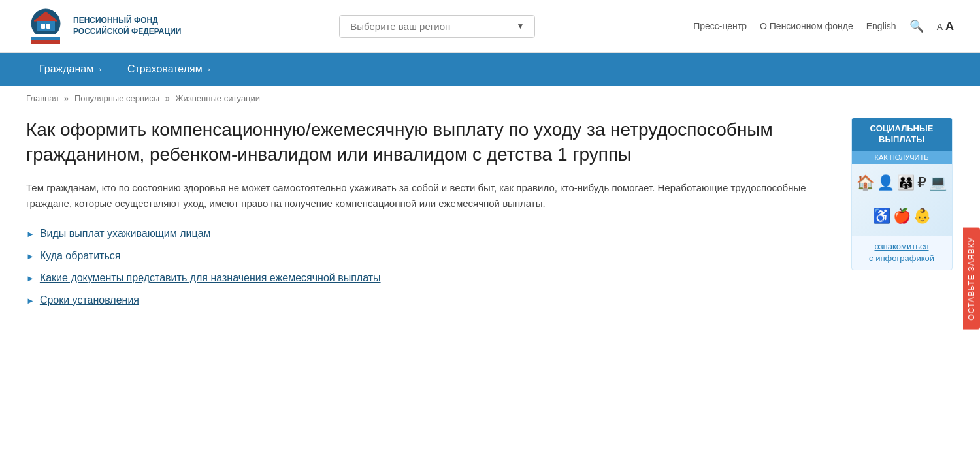 This screenshot has height=455, width=980. I want to click on nav-citizens-chevron-icon: ›, so click(100, 69).